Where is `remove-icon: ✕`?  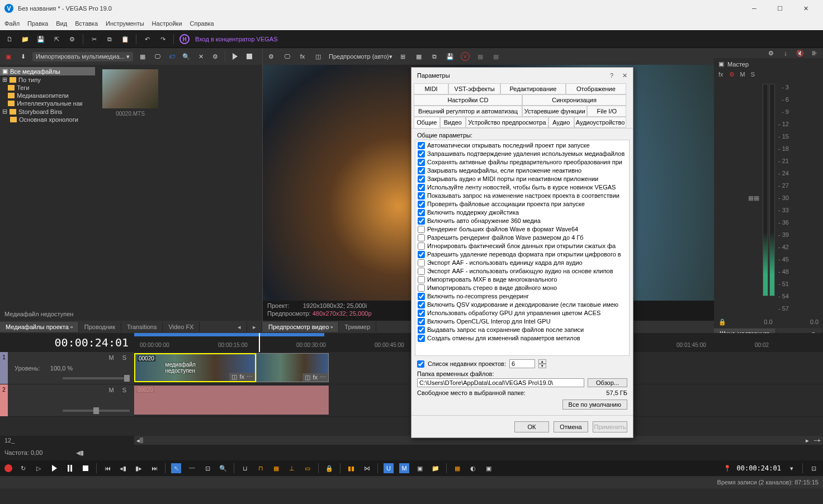 remove-icon: ✕ is located at coordinates (201, 56).